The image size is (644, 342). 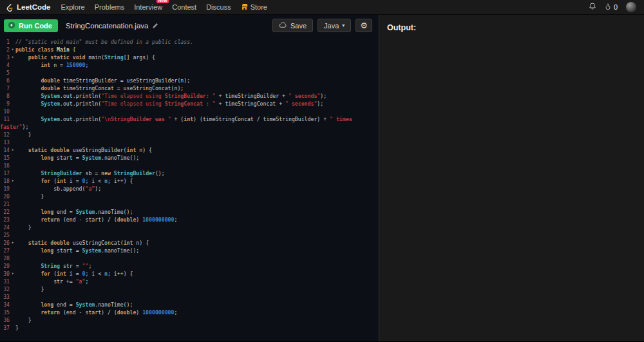 What do you see at coordinates (189, 57) in the screenshot?
I see `code-line: 3▾ public static void main(String[] args…` at bounding box center [189, 57].